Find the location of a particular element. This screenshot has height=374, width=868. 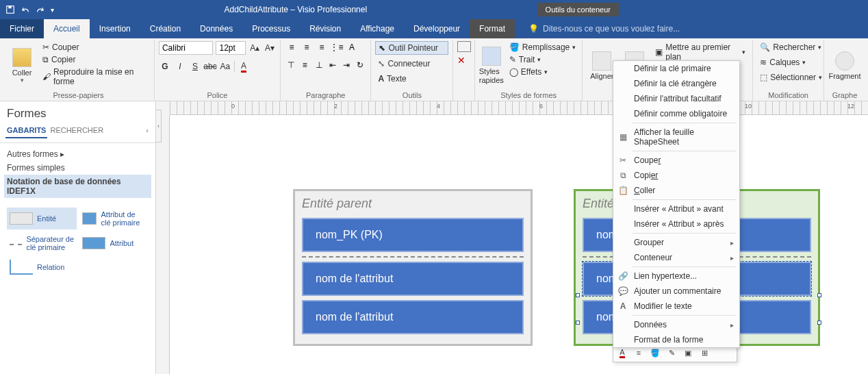

mt-fill-icon: 🪣 is located at coordinates (655, 353).